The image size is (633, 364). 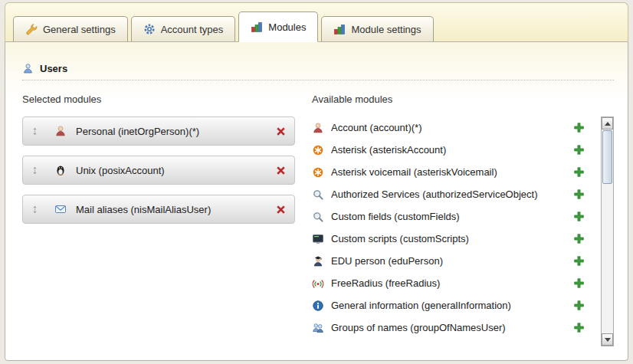 I want to click on available-modules-header: Available modules, so click(x=463, y=100).